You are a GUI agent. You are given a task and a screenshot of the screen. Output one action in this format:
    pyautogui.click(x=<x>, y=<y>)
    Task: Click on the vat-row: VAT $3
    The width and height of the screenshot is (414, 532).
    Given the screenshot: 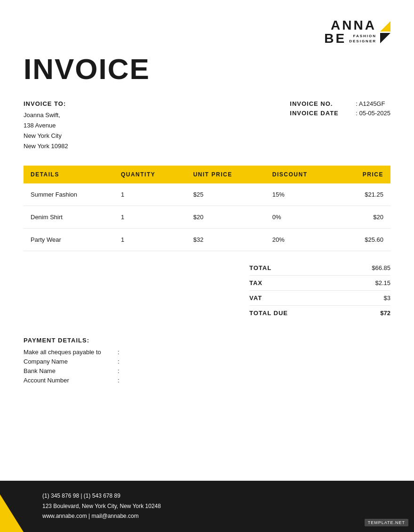 What is the action you would take?
    pyautogui.click(x=320, y=298)
    